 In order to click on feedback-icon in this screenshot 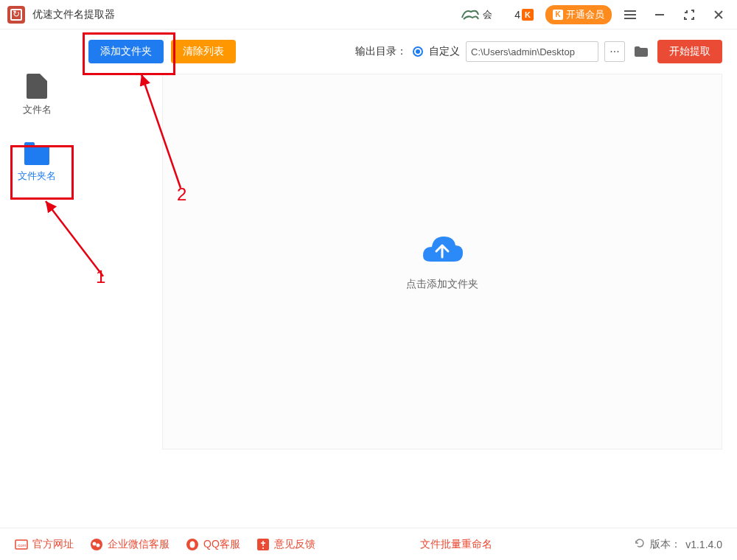, I will do `click(263, 545)`.